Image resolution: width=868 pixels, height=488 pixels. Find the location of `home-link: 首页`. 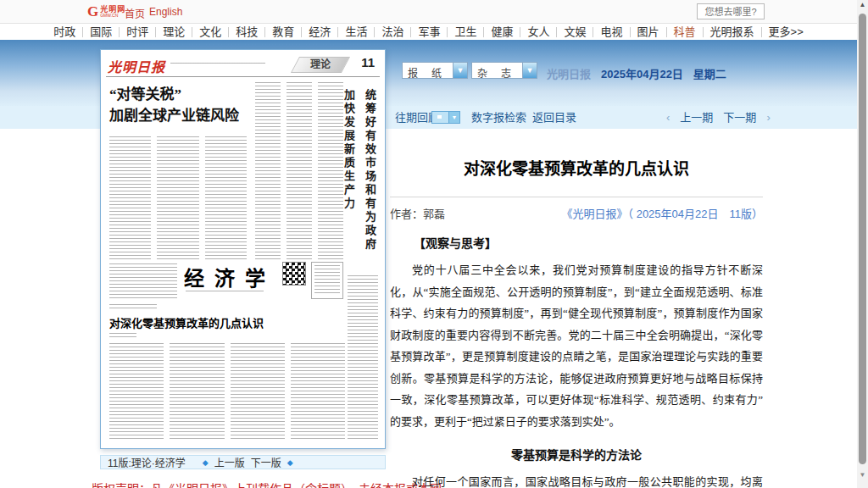

home-link: 首页 is located at coordinates (135, 14).